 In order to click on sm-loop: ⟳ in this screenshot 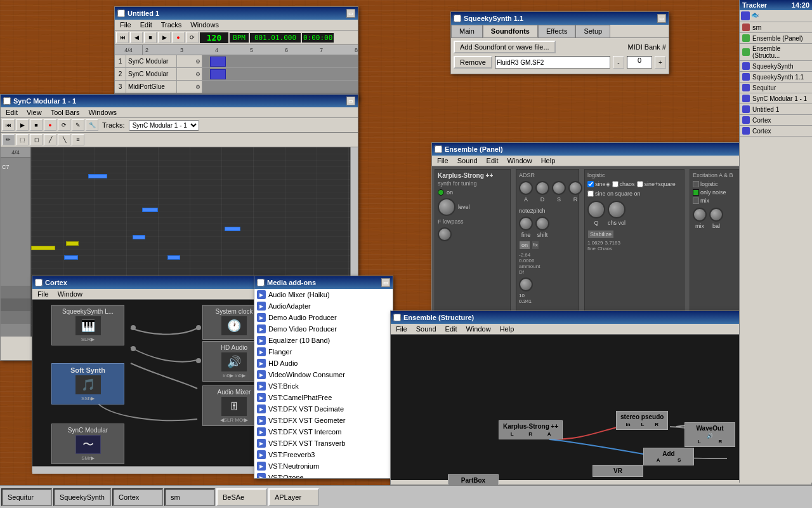, I will do `click(64, 125)`.